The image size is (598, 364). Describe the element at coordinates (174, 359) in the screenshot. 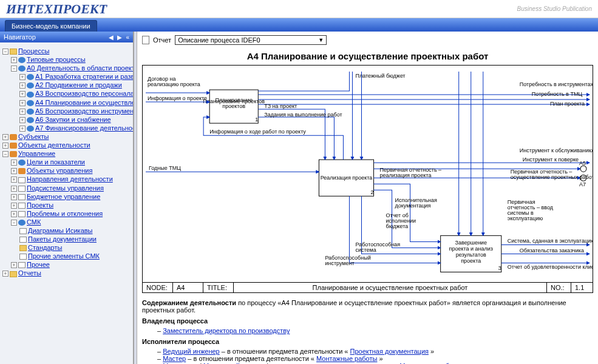

I see `exec2-link: Мастер` at that location.